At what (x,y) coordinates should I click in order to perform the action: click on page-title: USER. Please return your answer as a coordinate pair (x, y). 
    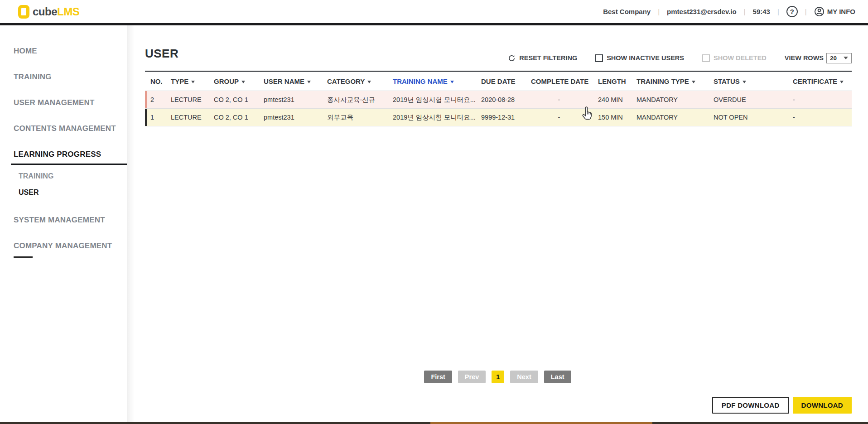
    Looking at the image, I should click on (162, 53).